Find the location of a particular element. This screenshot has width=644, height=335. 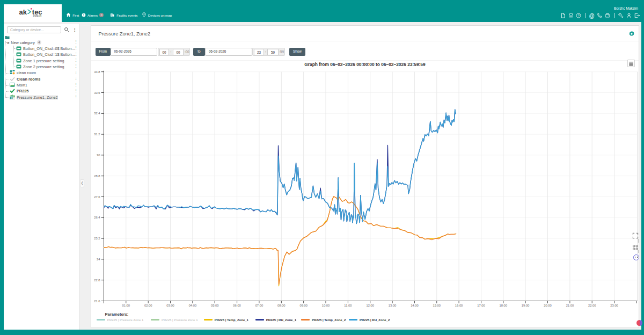

svg-text: 10:00 is located at coordinates (326, 305).